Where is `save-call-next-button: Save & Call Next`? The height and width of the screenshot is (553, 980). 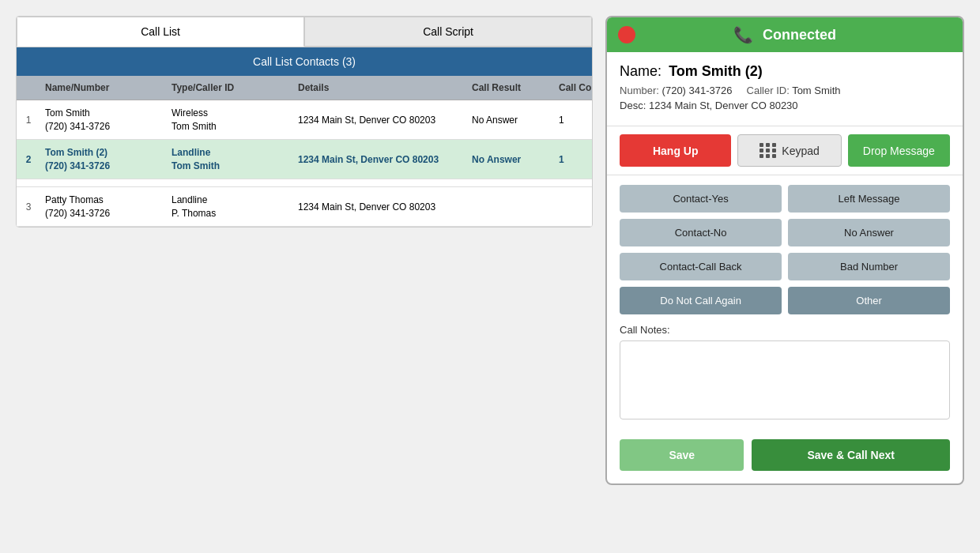 save-call-next-button: Save & Call Next is located at coordinates (850, 455).